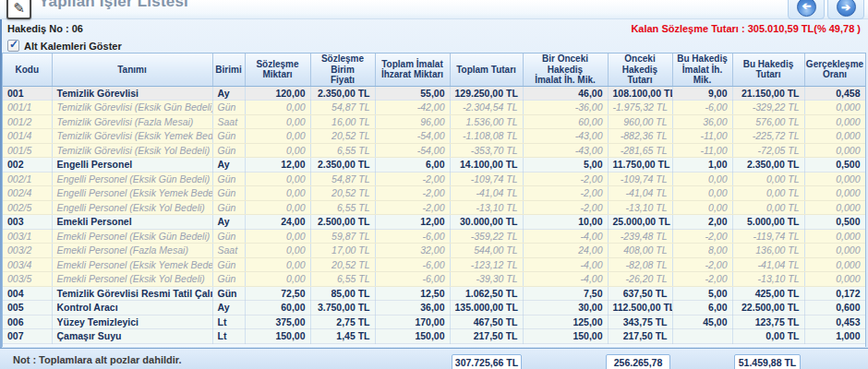 The image size is (868, 369). I want to click on table-cell: Lt, so click(229, 322).